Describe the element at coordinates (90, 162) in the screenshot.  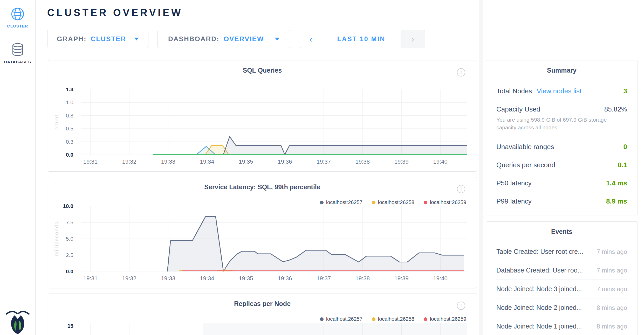
I see `x-tick-label: 19:31` at that location.